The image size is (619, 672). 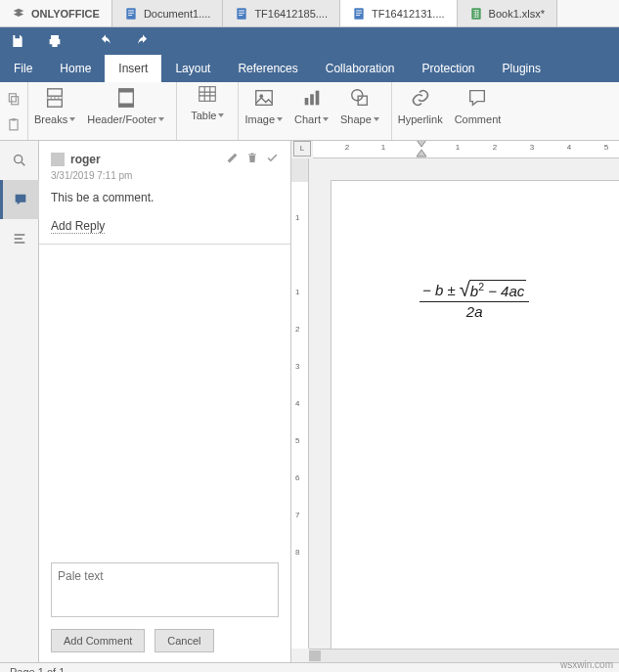 I want to click on vertical-ruler: 1 1 2 3 4 5 6 7 8, so click(x=300, y=403).